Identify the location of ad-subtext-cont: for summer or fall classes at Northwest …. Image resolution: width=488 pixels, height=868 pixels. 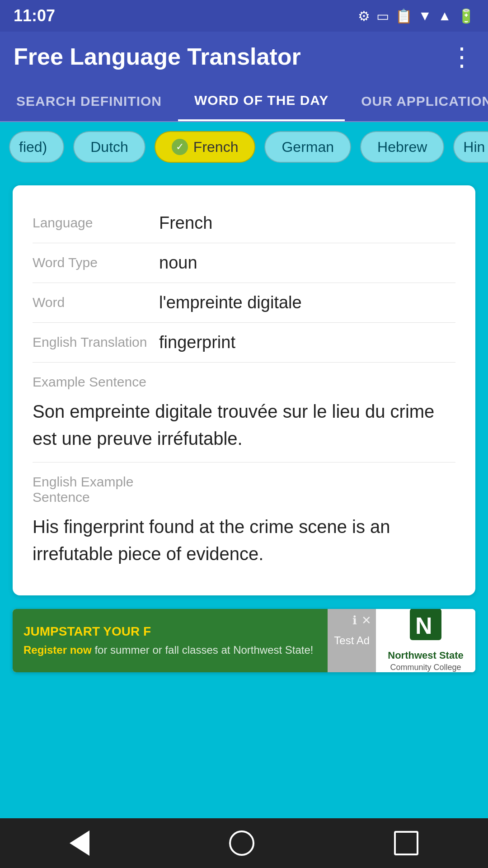
(204, 650).